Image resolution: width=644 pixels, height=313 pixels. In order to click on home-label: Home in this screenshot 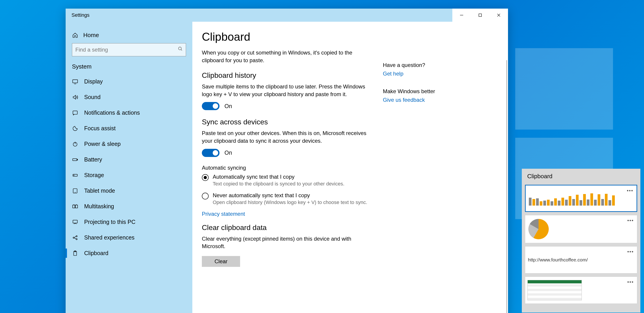, I will do `click(91, 35)`.